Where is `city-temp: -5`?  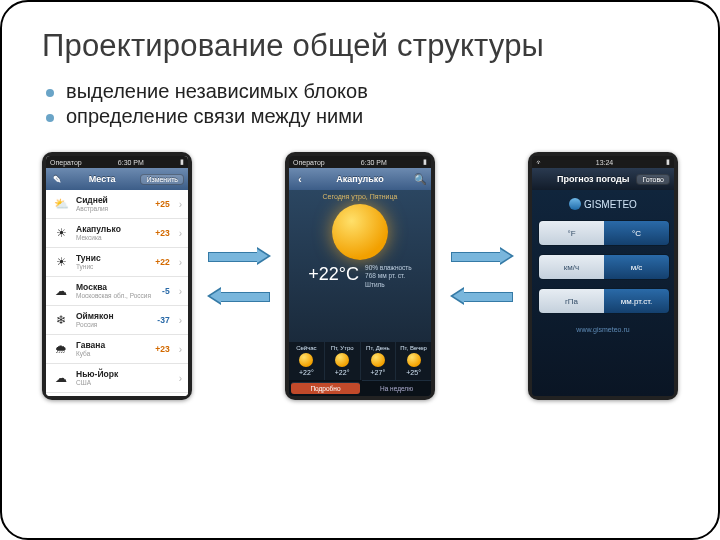
city-temp: -5 is located at coordinates (166, 291).